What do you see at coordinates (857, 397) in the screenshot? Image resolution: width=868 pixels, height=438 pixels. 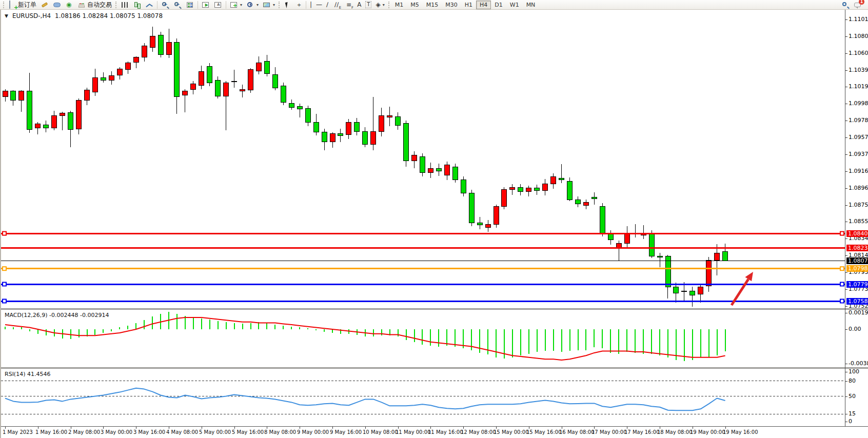 I see `rsi-axis: 1008050150` at bounding box center [857, 397].